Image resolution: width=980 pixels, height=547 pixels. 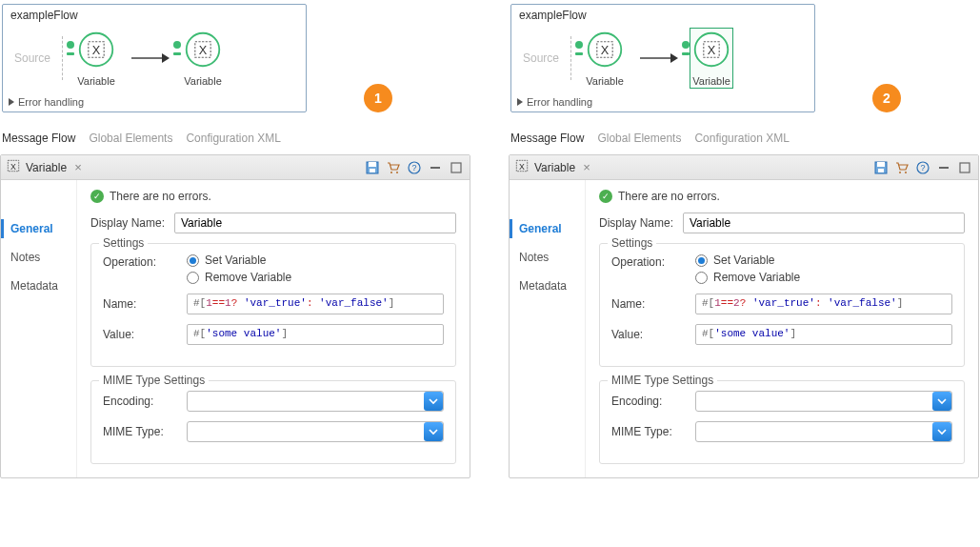 I want to click on mime-fieldset: MIME Type Settings Encoding: MIME Type:, so click(x=273, y=422).